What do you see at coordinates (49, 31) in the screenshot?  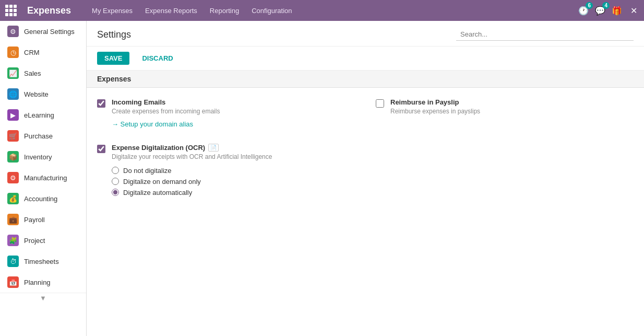 I see `sidebar-label-general-settings: General Settings` at bounding box center [49, 31].